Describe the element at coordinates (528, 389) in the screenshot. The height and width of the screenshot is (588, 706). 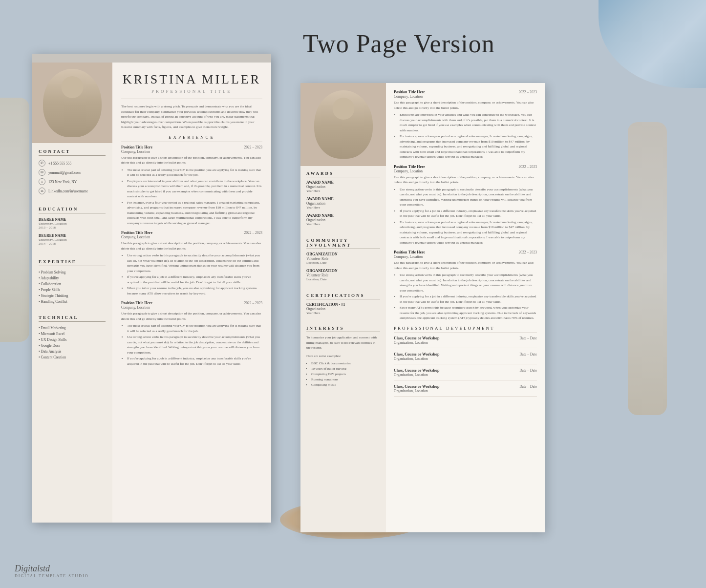
I see `course-4-date: Date – Date` at that location.